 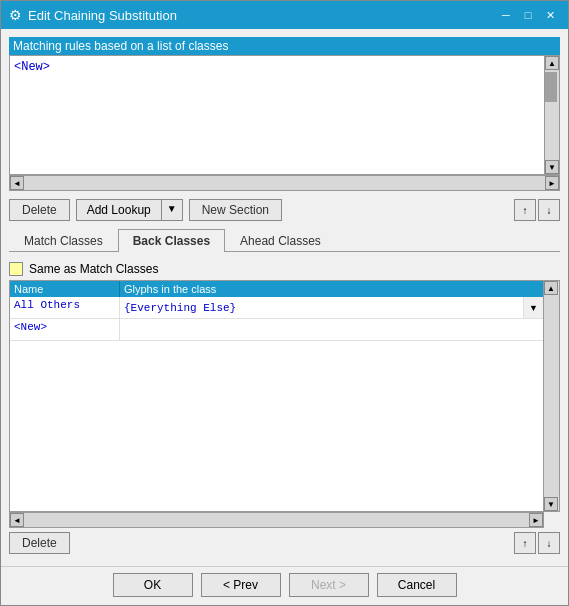 I want to click on bottom-hscroll: ◄ ►, so click(x=284, y=520).